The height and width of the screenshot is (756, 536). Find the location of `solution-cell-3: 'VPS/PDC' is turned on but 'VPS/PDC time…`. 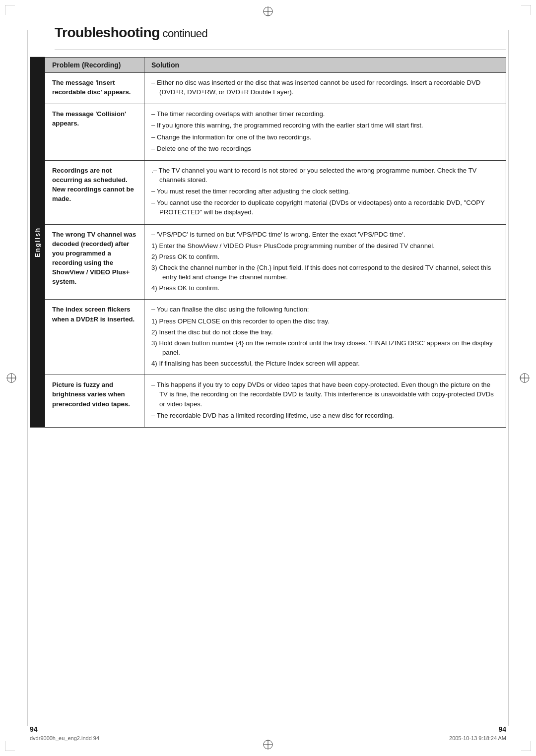

solution-cell-3: 'VPS/PDC' is turned on but 'VPS/PDC time… is located at coordinates (326, 262).